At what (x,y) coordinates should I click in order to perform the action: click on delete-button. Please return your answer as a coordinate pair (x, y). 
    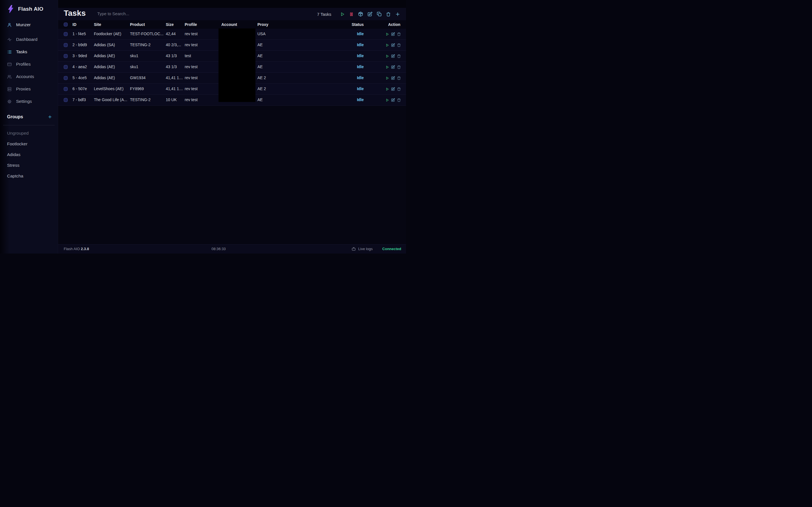
    Looking at the image, I should click on (389, 14).